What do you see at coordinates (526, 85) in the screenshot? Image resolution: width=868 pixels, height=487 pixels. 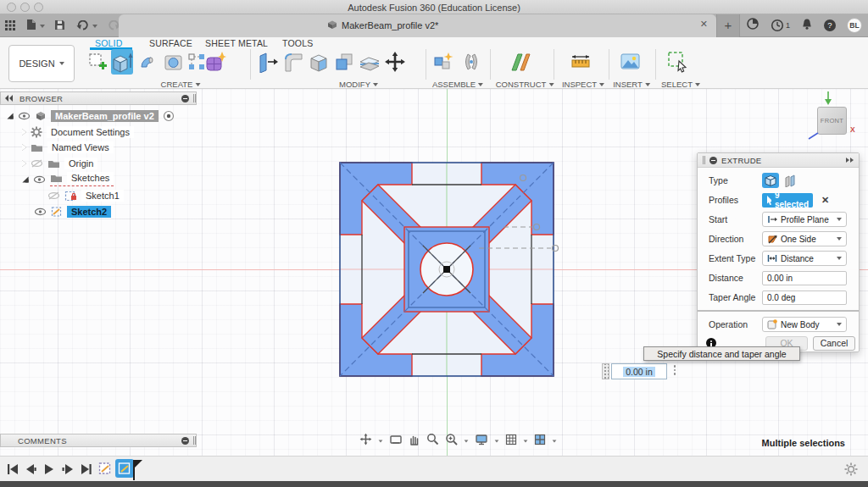 I see `group-construct: CONSTRUCT` at bounding box center [526, 85].